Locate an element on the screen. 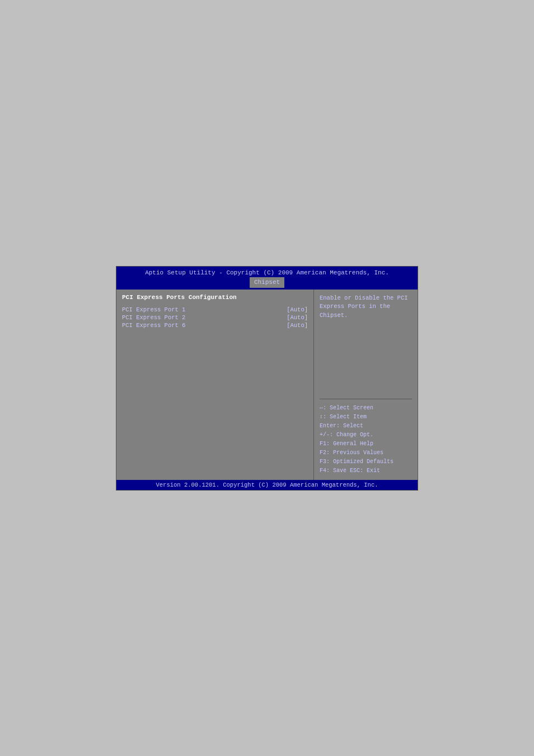 The height and width of the screenshot is (756, 534). key-select-screen: ↔: Select Screen is located at coordinates (366, 408).